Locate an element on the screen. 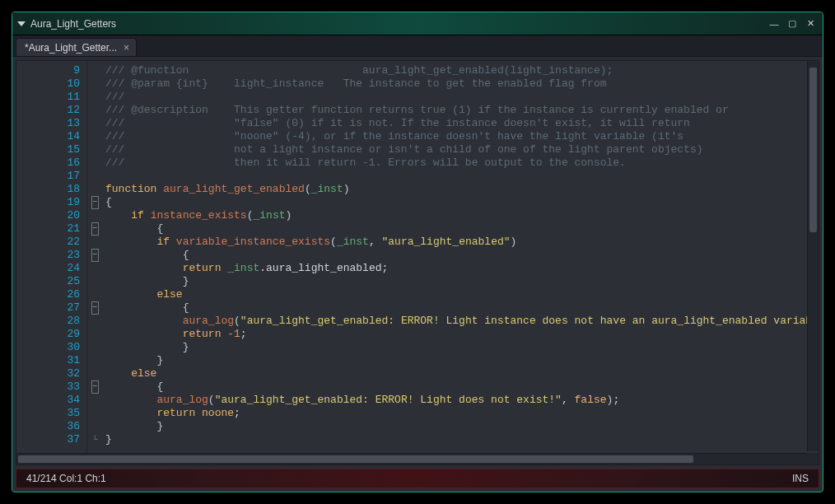 Image resolution: width=835 pixels, height=504 pixels. close-button: ✕ is located at coordinates (810, 24).